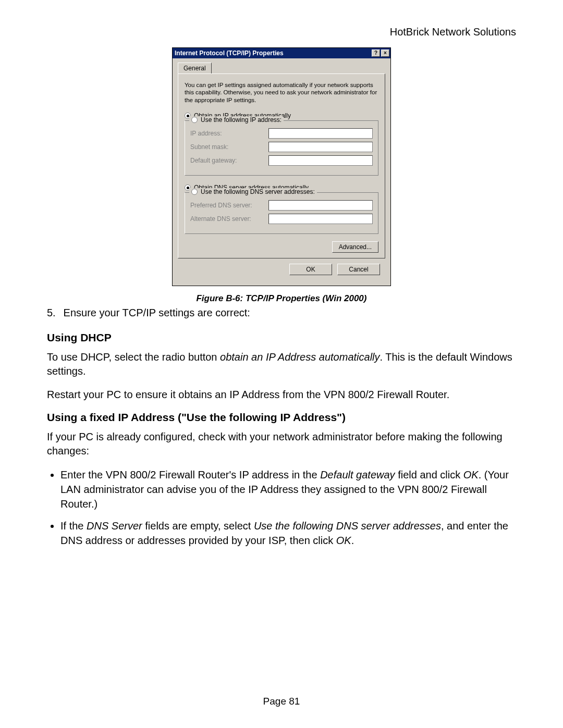 This screenshot has height=728, width=563. What do you see at coordinates (385, 53) in the screenshot?
I see `close-button: ×` at bounding box center [385, 53].